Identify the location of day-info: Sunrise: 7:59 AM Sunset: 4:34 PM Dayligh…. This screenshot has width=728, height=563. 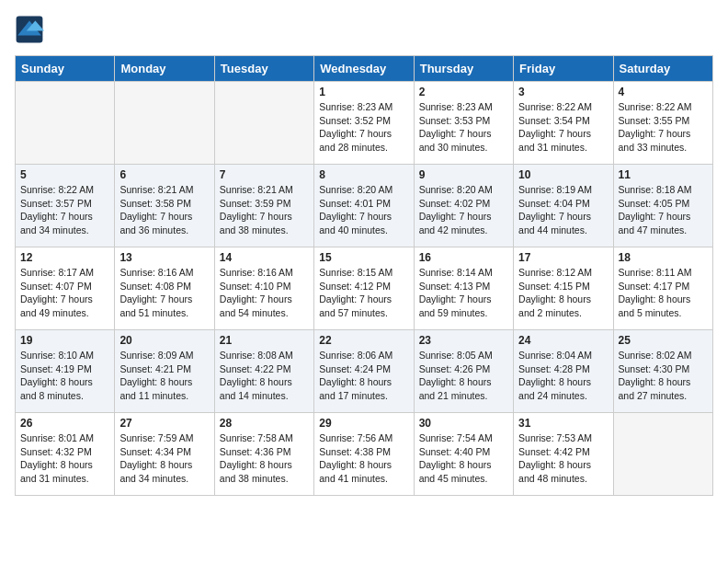
(164, 458).